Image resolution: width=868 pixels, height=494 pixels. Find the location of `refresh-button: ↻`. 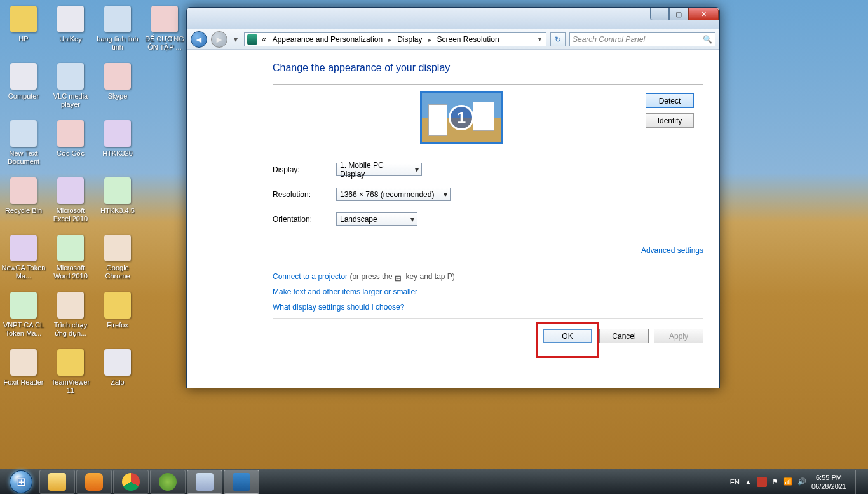

refresh-button: ↻ is located at coordinates (558, 39).